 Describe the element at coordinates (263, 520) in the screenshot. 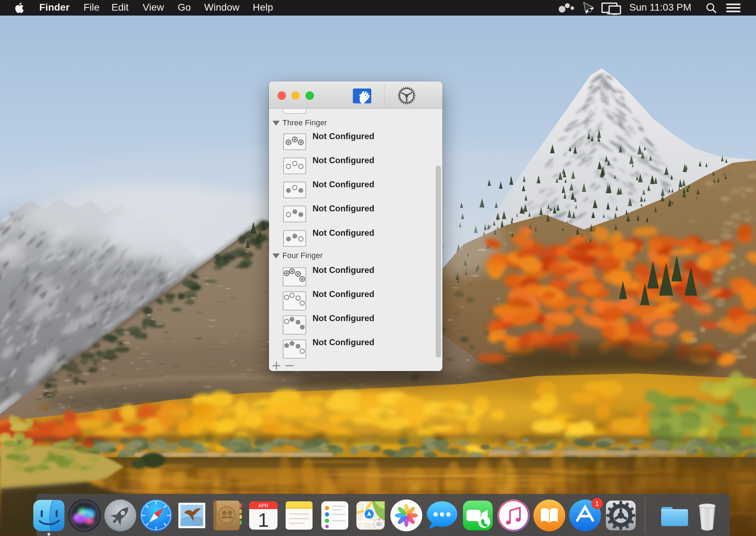

I see `svg-text: 1` at that location.